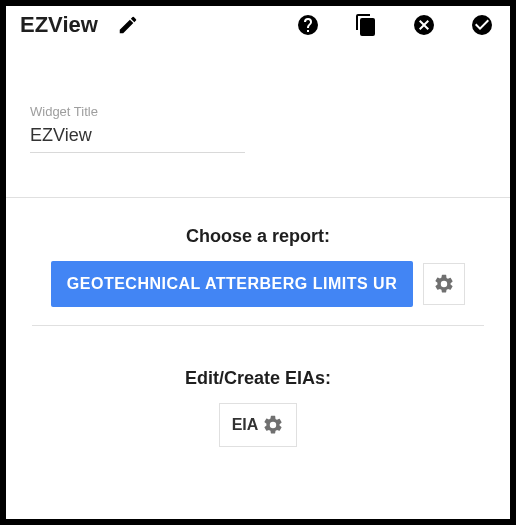 This screenshot has height=525, width=516. Describe the element at coordinates (258, 236) in the screenshot. I see `choose-report-heading: Choose a report:` at that location.